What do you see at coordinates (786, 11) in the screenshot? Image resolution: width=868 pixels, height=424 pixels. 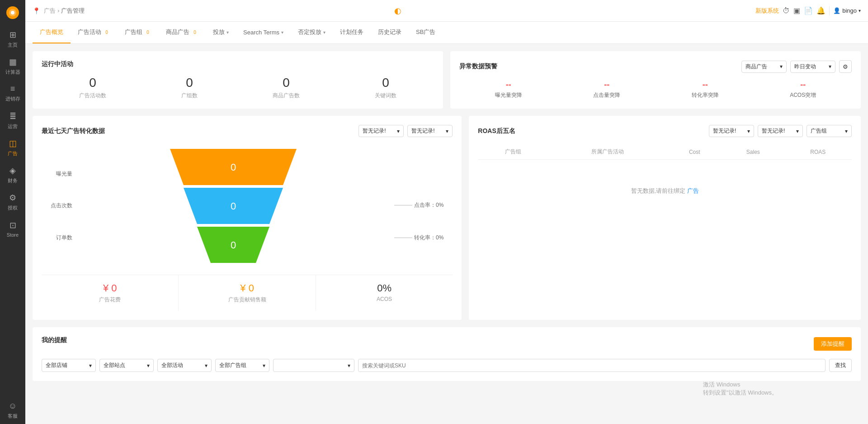 I see `clock-icon: ⏱` at bounding box center [786, 11].